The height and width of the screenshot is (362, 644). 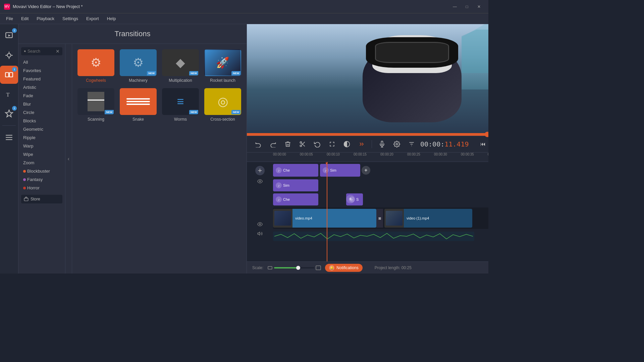 I want to click on cat-artistic: Artistic, so click(x=42, y=87).